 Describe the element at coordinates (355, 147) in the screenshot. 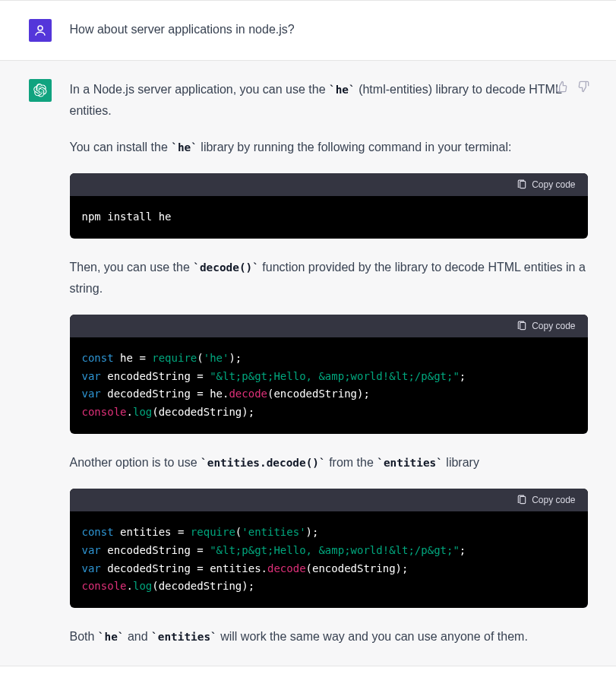

I see `text: library by running the following command…` at that location.